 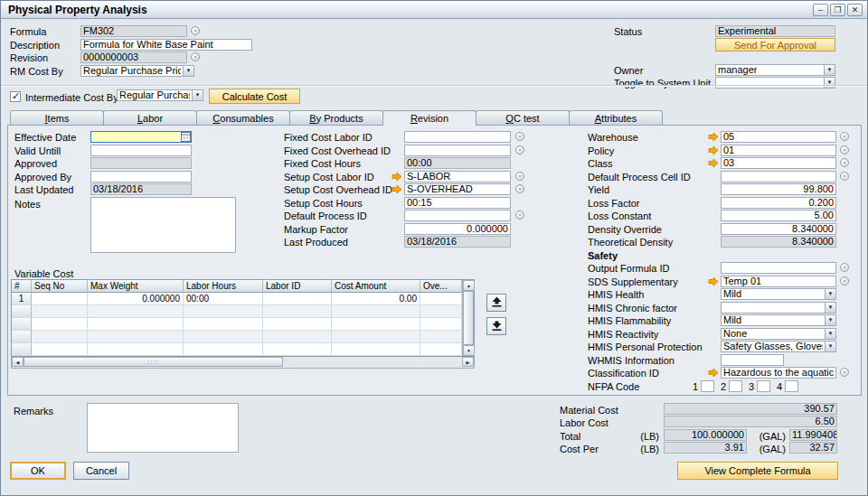 What do you see at coordinates (242, 363) in the screenshot?
I see `table-horizontal-scrollbar` at bounding box center [242, 363].